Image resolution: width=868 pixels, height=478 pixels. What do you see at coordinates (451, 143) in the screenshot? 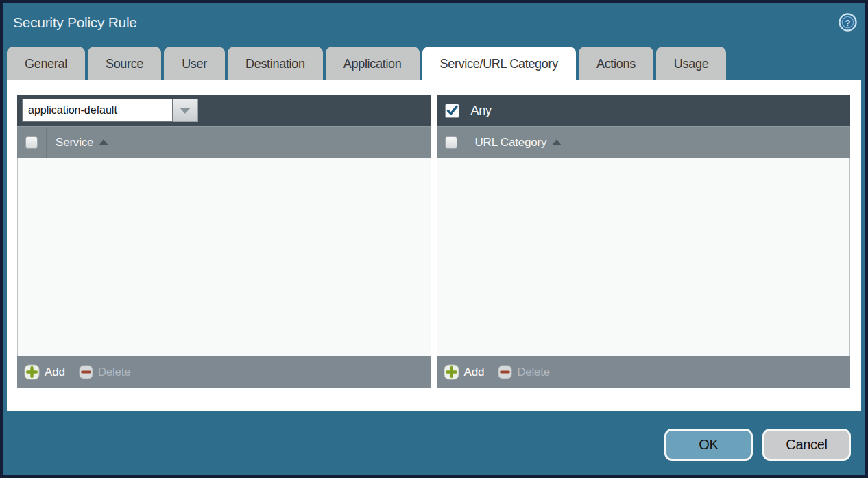
I see `url-category-select-all-checkbox` at bounding box center [451, 143].